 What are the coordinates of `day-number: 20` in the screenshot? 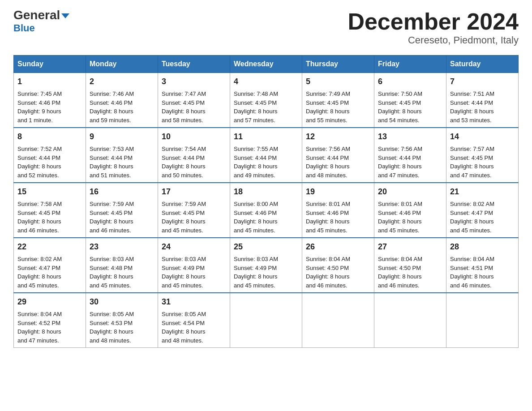 It's located at (410, 192).